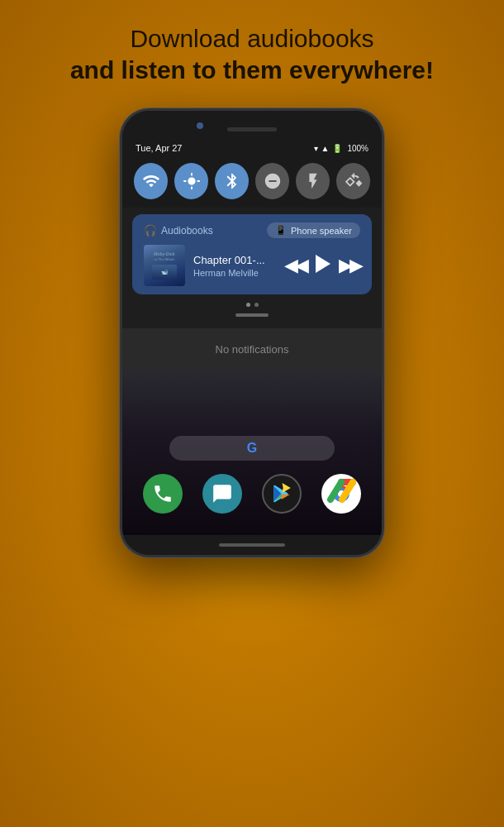  I want to click on audiobooks-notification: 🎧 Audiobooks 📱 Phone speaker, so click(252, 255).